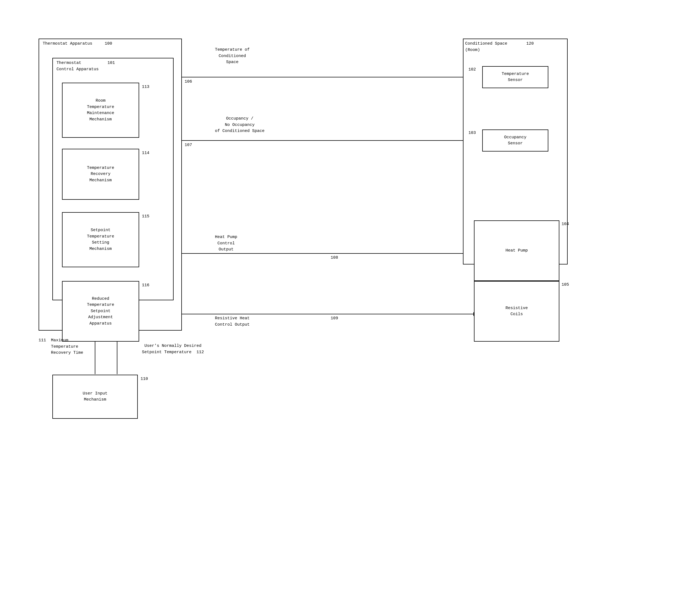 This screenshot has width=674, height=616. Describe the element at coordinates (334, 319) in the screenshot. I see `arrow-109-number: 109` at that location.